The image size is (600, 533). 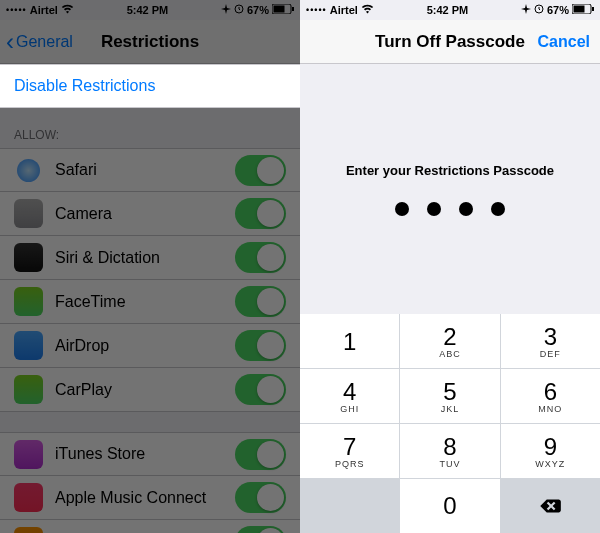 I want to click on keypad-1: 1, so click(x=350, y=341).